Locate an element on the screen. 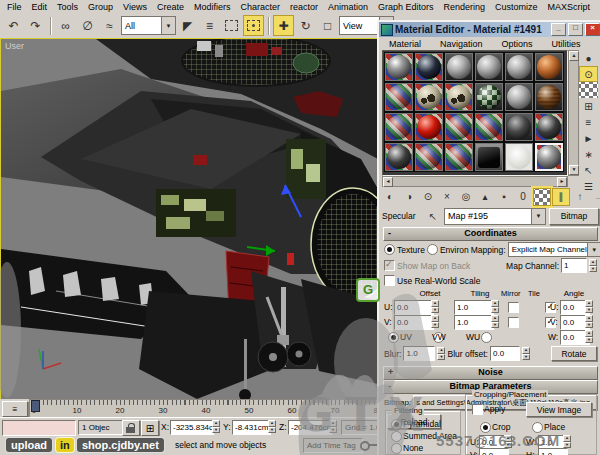 The height and width of the screenshot is (455, 600). menu-item: Create is located at coordinates (170, 7).